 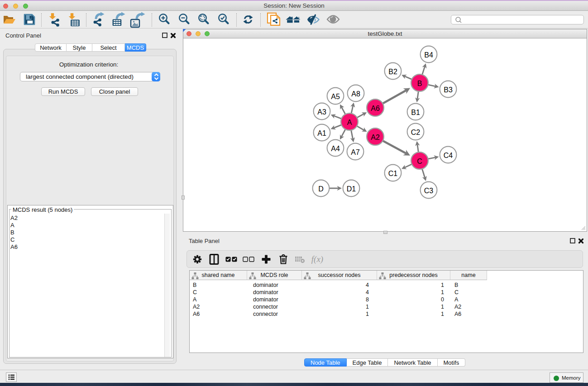 What do you see at coordinates (416, 132) in the screenshot?
I see `svg-text: C2` at bounding box center [416, 132].